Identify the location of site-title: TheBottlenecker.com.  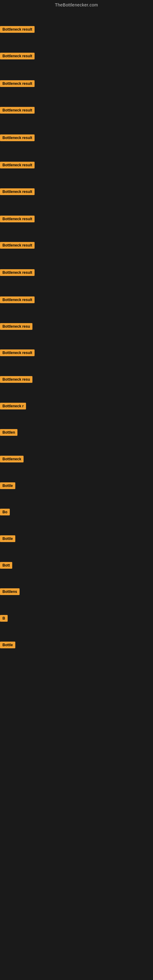
(76, 5).